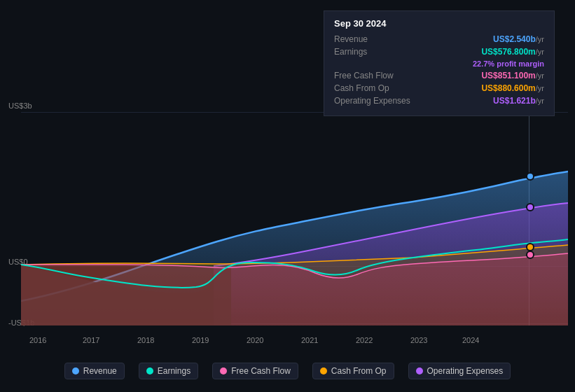 The height and width of the screenshot is (392, 575). Describe the element at coordinates (465, 371) in the screenshot. I see `legend-label-opex: Operating Expenses` at that location.